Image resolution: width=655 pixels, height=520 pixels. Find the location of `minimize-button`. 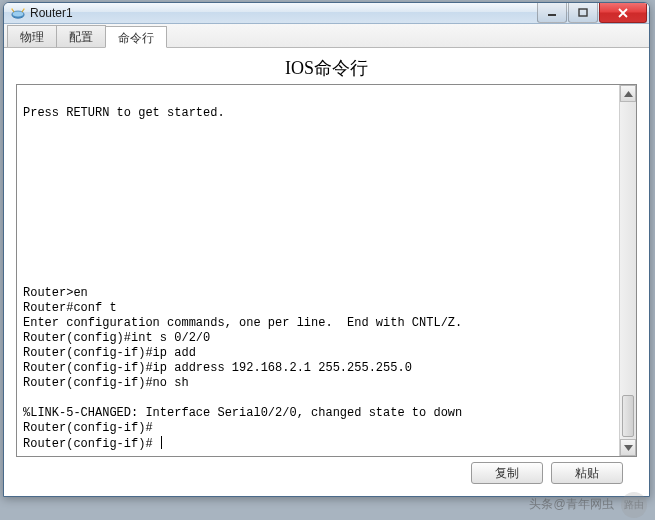

minimize-button is located at coordinates (552, 13).